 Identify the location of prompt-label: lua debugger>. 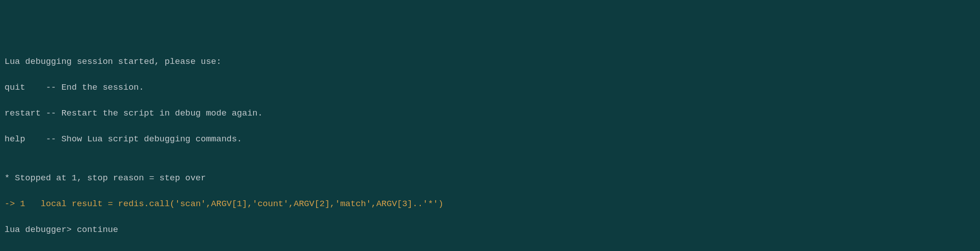
(41, 230).